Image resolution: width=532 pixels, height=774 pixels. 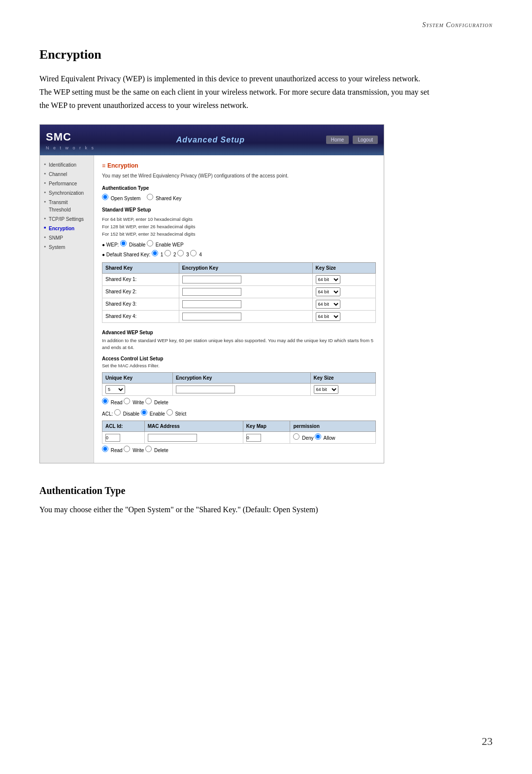 What do you see at coordinates (105, 401) in the screenshot?
I see `read-radio` at bounding box center [105, 401].